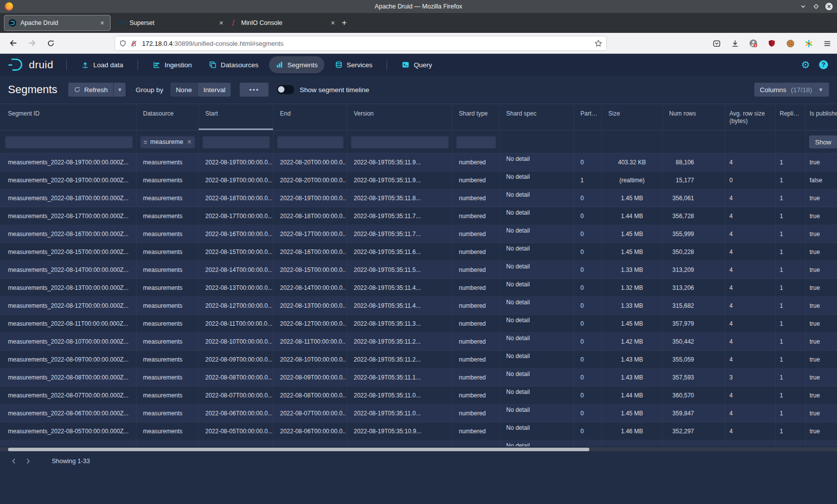 The height and width of the screenshot is (504, 837). What do you see at coordinates (694, 162) in the screenshot?
I see `cell-rows: 88,106` at bounding box center [694, 162].